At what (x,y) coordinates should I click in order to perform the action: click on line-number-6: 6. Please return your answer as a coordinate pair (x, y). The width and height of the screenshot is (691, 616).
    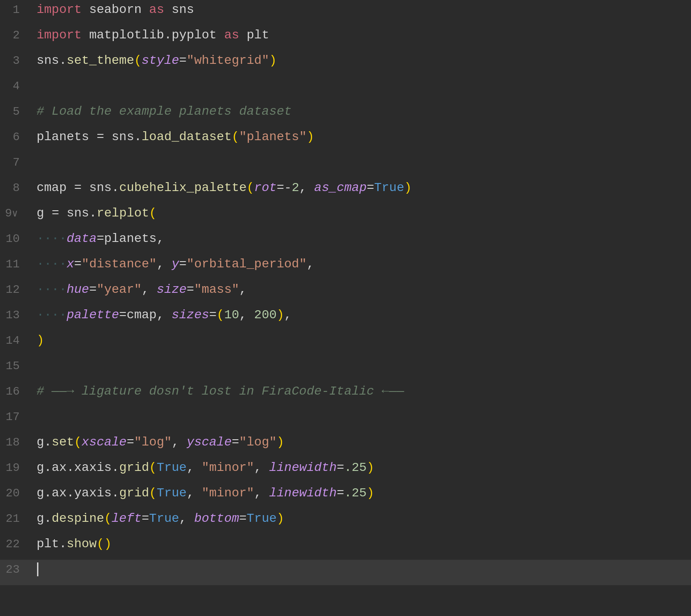
    Looking at the image, I should click on (14, 137).